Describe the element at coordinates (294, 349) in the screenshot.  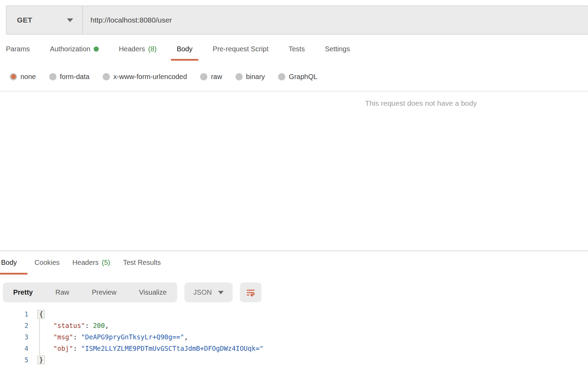
I see `code-line: 4 "obj": "ISMe2LLYZLME9PDTmUvGSCTtaJdmB+…` at that location.